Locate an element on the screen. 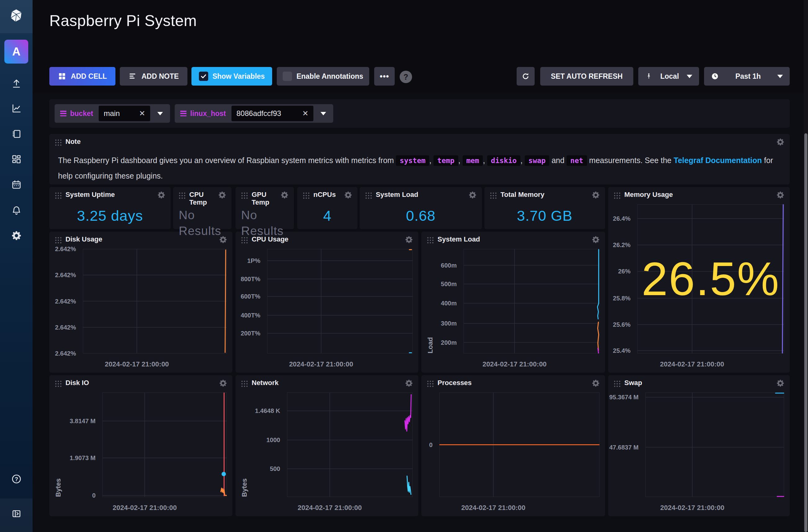  variable-host-value-box: 8086adfccf93 ✕ is located at coordinates (272, 113).